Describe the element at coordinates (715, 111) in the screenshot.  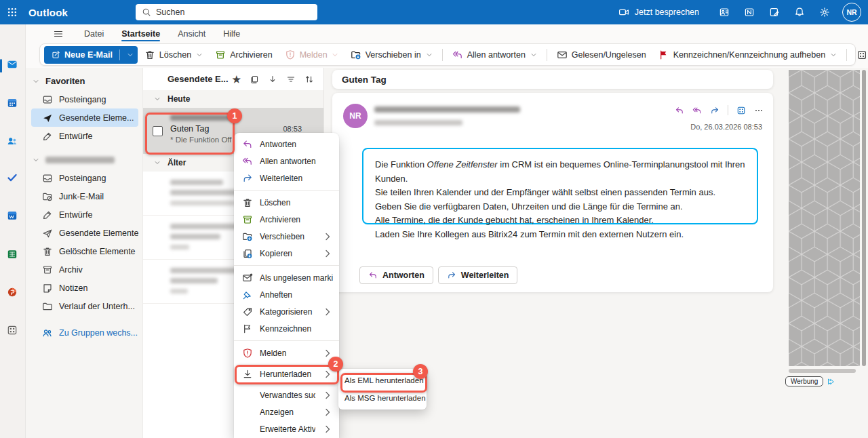
I see `forward-icon` at that location.